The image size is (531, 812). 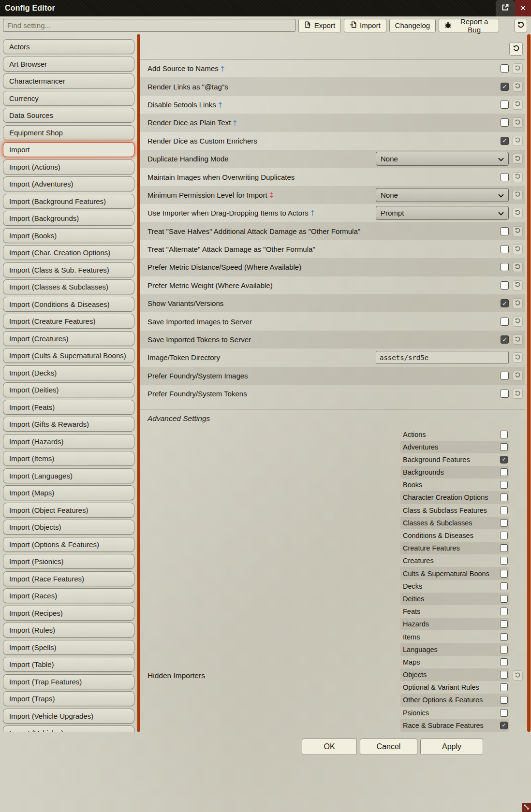 What do you see at coordinates (69, 304) in the screenshot?
I see `sidebar-item-import-conditions-diseases: Import (Conditions & Diseases)` at bounding box center [69, 304].